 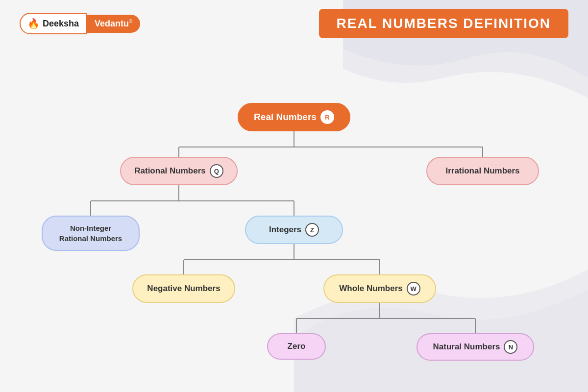 I want to click on rational-numbers-badge: Q, so click(x=217, y=171).